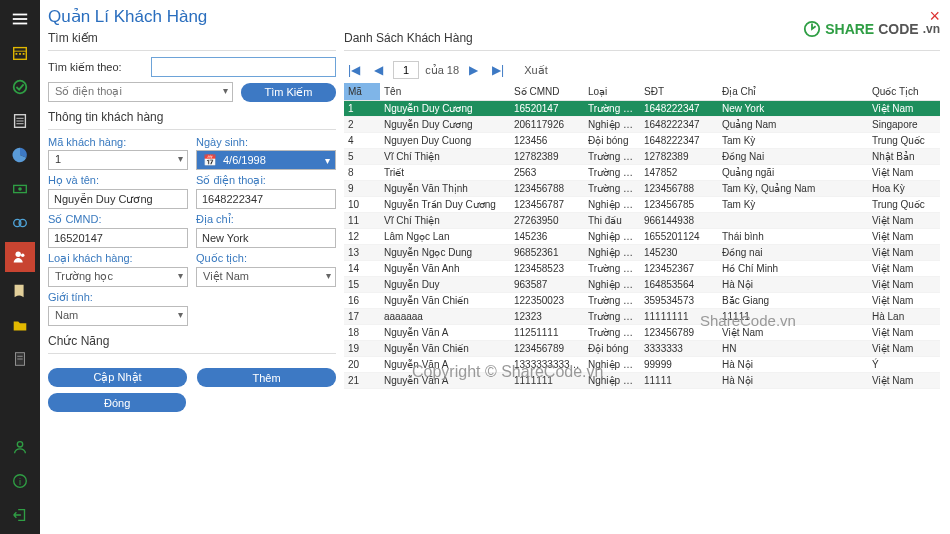 The image size is (950, 534). What do you see at coordinates (642, 285) in the screenshot?
I see `table-row: 15Nguyễn Duy963587Nghiệp …164853564Hà Nộ…` at bounding box center [642, 285].